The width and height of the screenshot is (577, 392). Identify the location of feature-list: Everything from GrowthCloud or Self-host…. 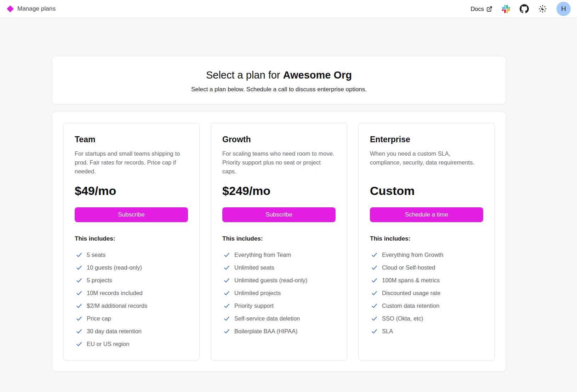
(427, 293).